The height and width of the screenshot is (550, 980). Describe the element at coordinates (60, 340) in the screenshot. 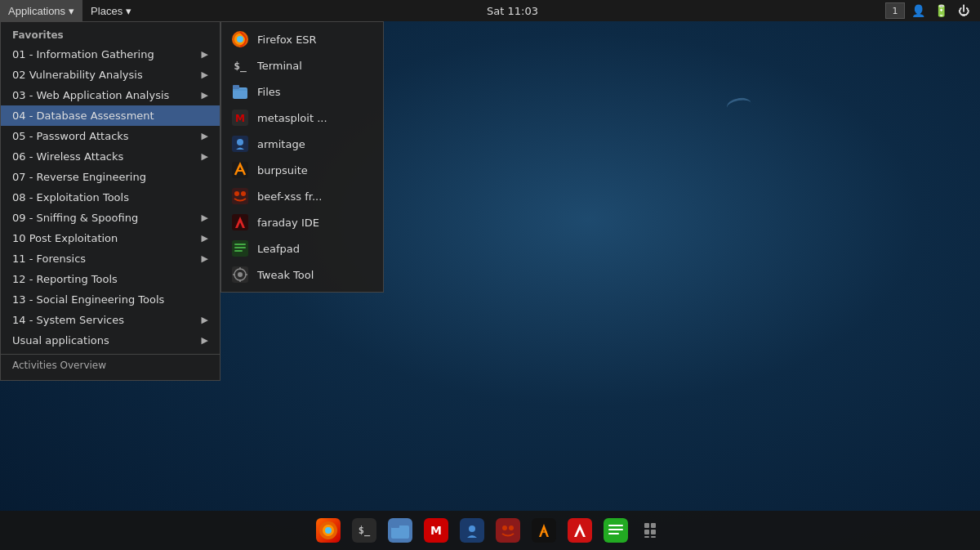

I see `menu-item-usual-label: Usual applications` at that location.